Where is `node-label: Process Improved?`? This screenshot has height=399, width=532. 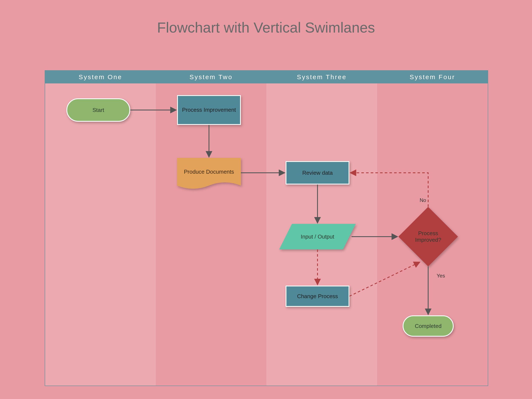
node-label: Process Improved? is located at coordinates (428, 237).